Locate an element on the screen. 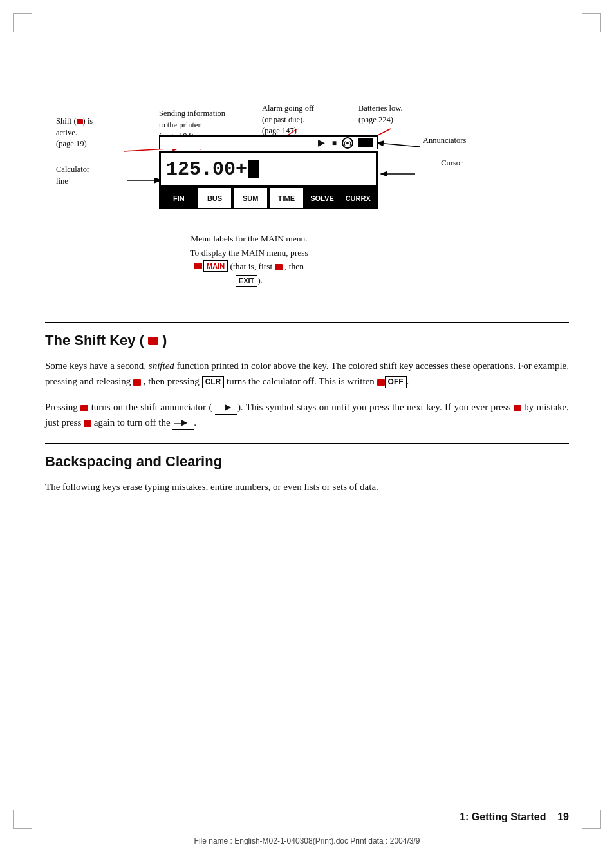 The width and height of the screenshot is (614, 868). first-key-icon is located at coordinates (279, 267).